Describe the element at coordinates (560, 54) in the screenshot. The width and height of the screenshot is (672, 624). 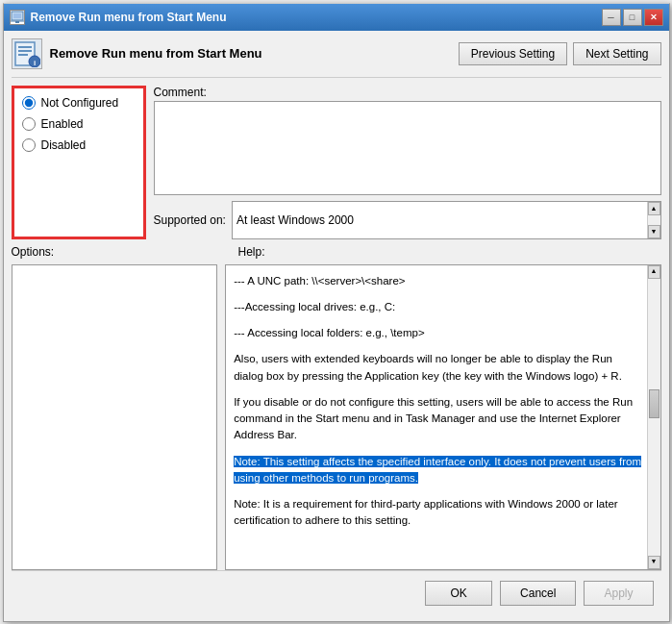
I see `header-buttons: Previous Setting Next Setting` at that location.